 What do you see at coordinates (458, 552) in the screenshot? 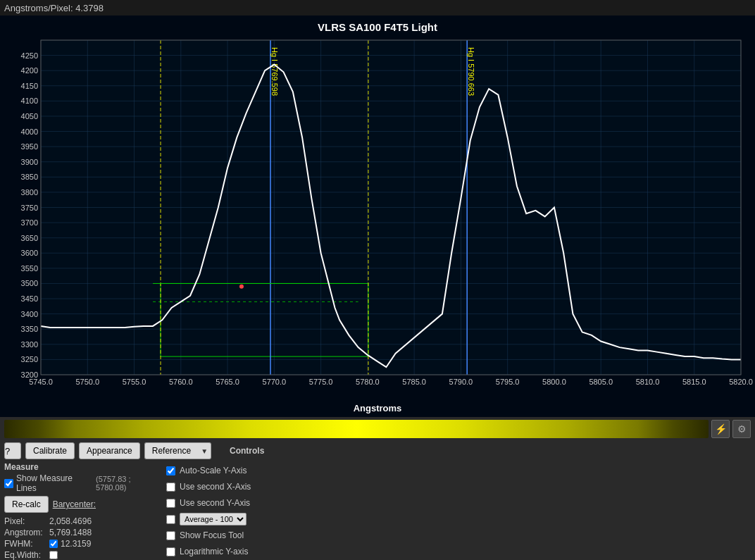
I see `logarithmic-row: Logarithmic Y-axis` at bounding box center [458, 552].